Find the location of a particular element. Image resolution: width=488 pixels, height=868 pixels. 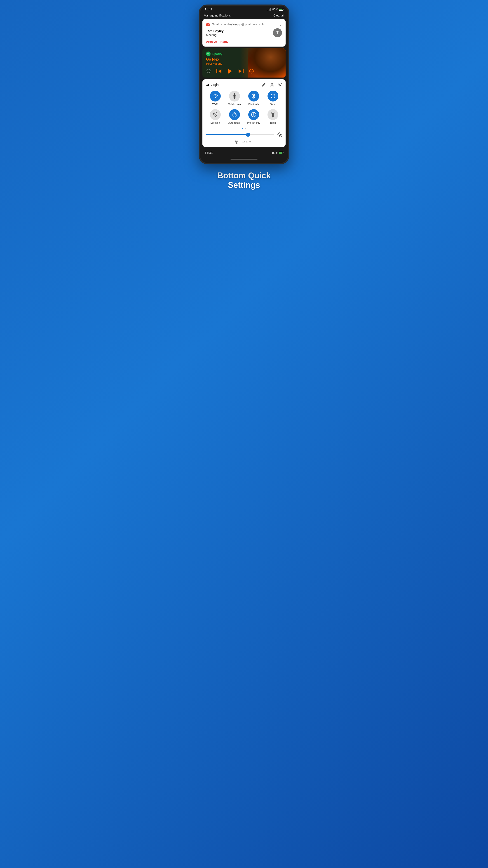

spotify-artist-name: Post Malone is located at coordinates (244, 64).